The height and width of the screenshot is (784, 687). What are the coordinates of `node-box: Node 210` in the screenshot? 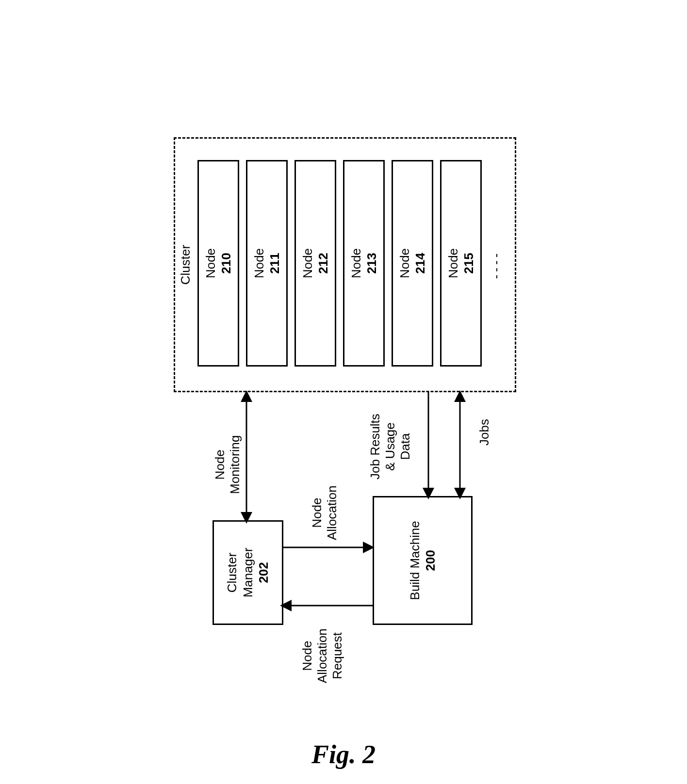 It's located at (218, 263).